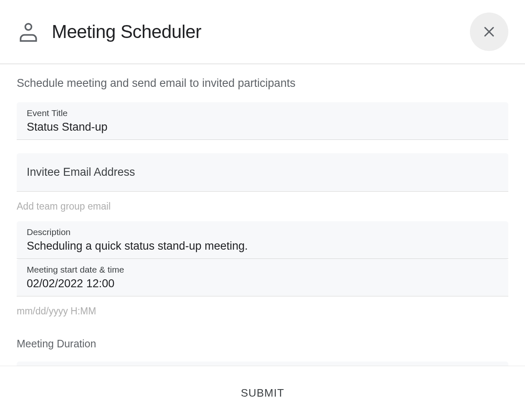 This screenshot has width=525, height=420. What do you see at coordinates (28, 32) in the screenshot?
I see `person-icon` at bounding box center [28, 32].